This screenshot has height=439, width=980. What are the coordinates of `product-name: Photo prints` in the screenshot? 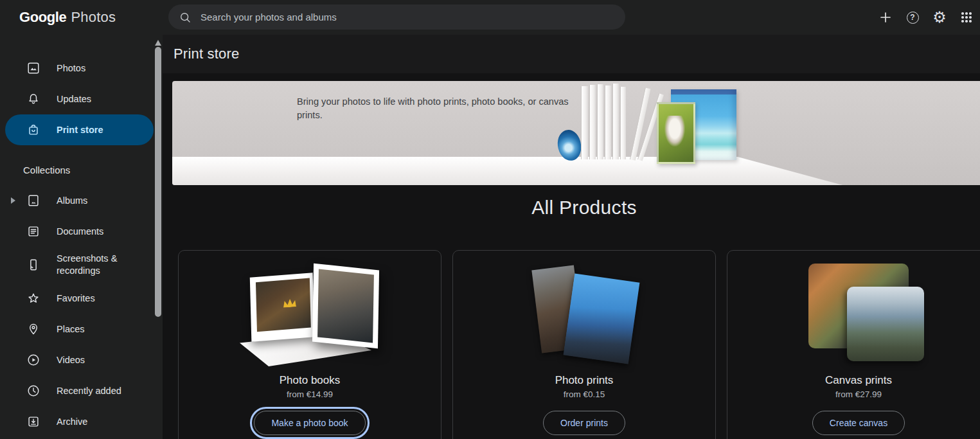 It's located at (584, 381).